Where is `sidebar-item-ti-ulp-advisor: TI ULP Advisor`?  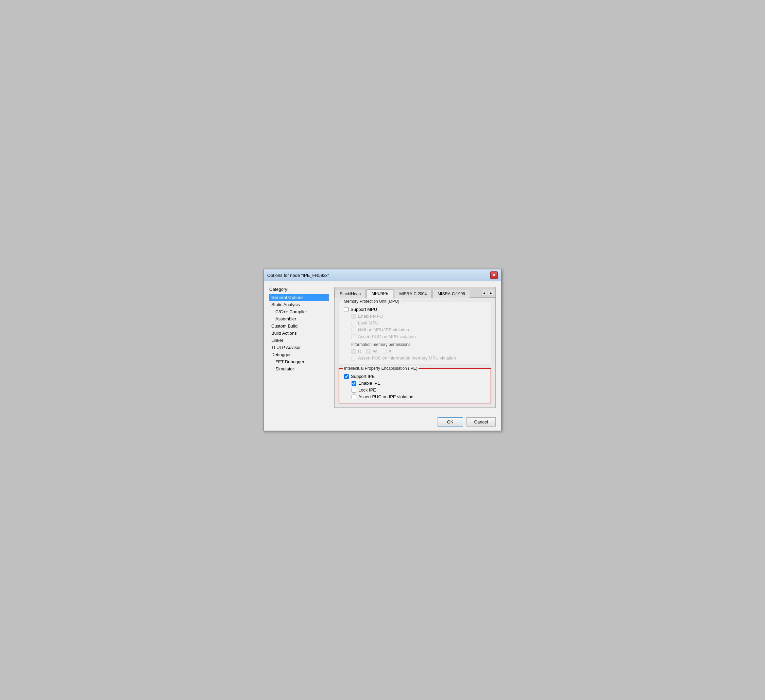
sidebar-item-ti-ulp-advisor: TI ULP Advisor is located at coordinates (299, 348).